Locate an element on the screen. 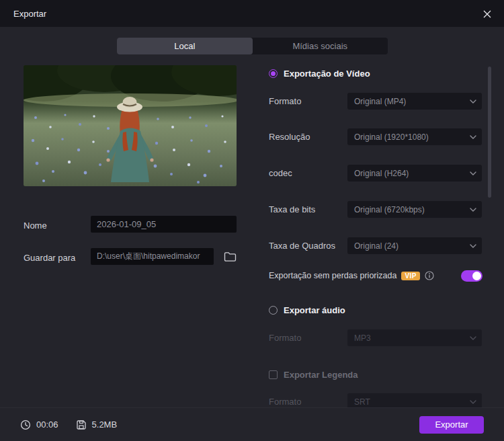 This screenshot has height=441, width=504. lossless-toggle is located at coordinates (472, 276).